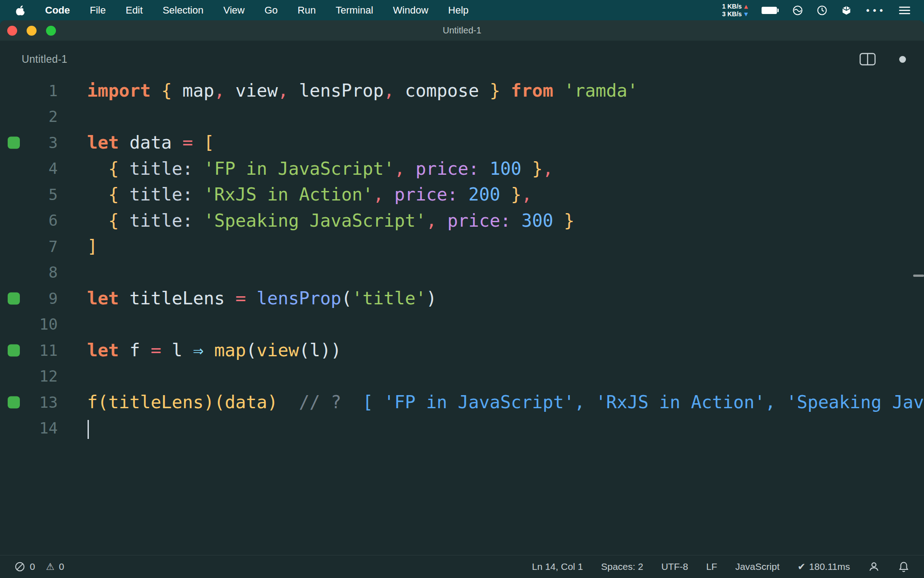  I want to click on line-number: 11, so click(40, 350).